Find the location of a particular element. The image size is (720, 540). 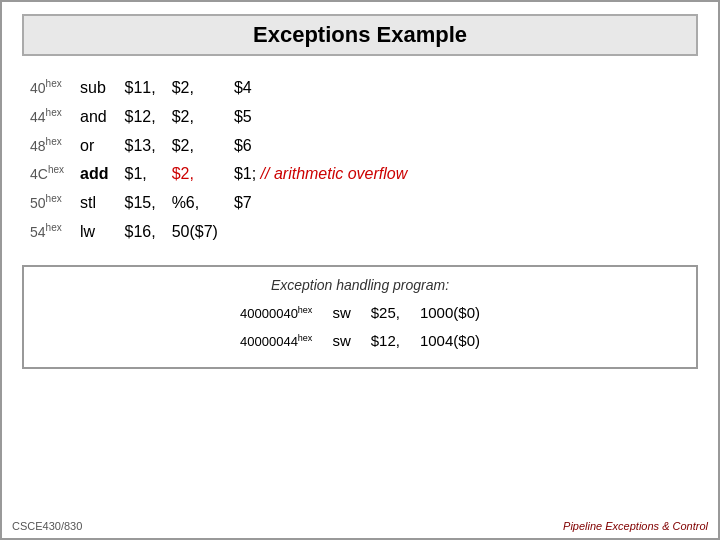

instr-arg1: $12, is located at coordinates (140, 118).